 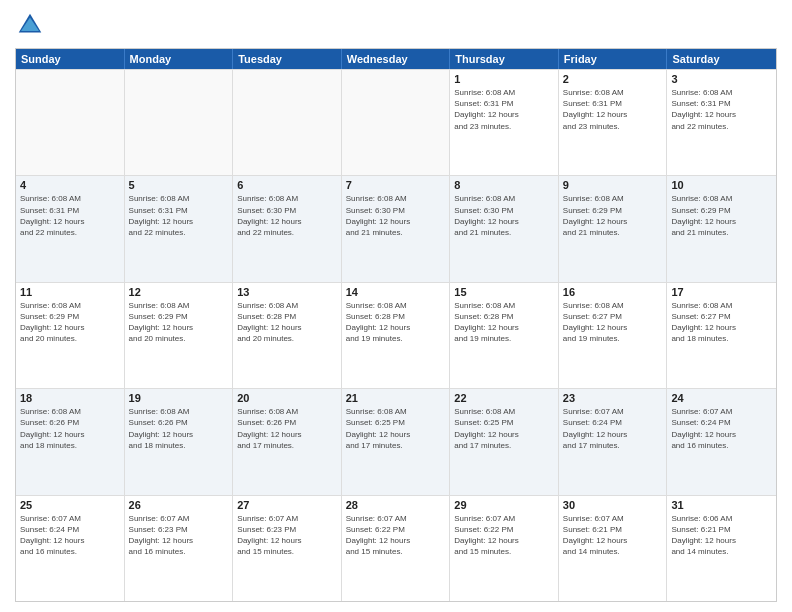 I want to click on day-number: 31, so click(x=722, y=505).